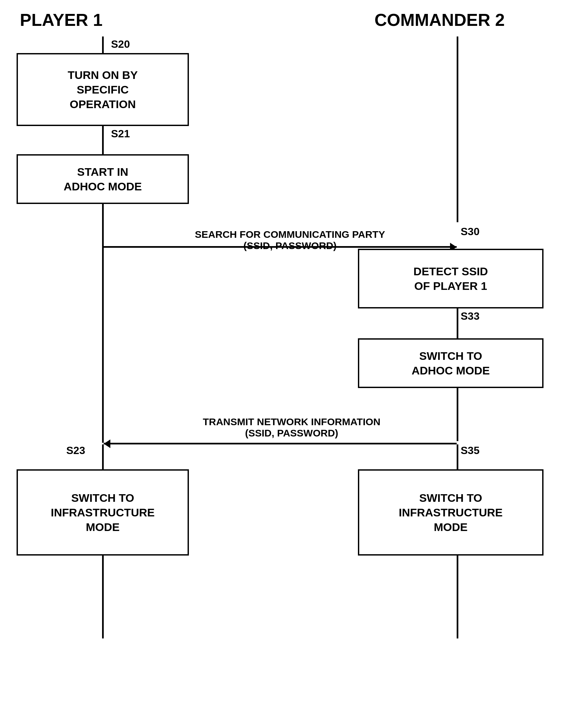  Describe the element at coordinates (121, 134) in the screenshot. I see `s21-label: S21` at that location.